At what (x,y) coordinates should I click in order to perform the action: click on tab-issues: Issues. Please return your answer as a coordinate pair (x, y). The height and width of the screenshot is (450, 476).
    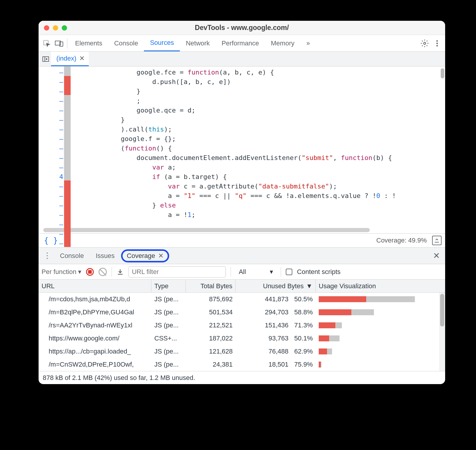
    Looking at the image, I should click on (105, 256).